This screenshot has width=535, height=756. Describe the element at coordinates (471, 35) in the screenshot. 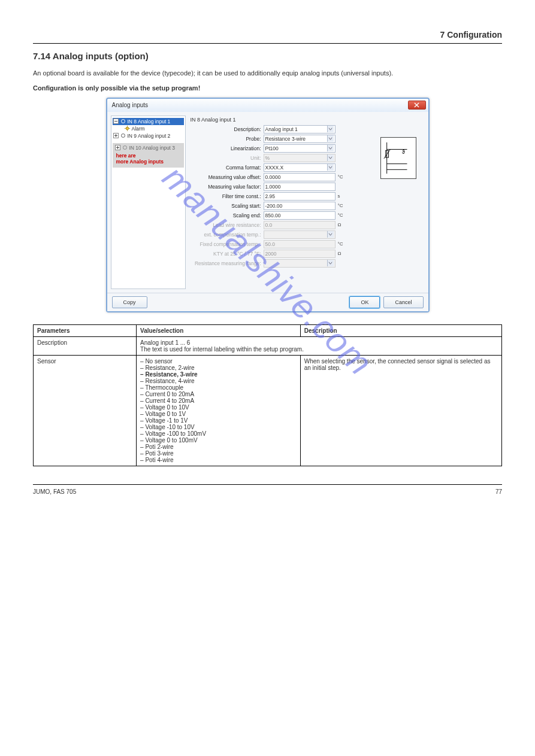

I see `section-label: 7 Configuration` at that location.